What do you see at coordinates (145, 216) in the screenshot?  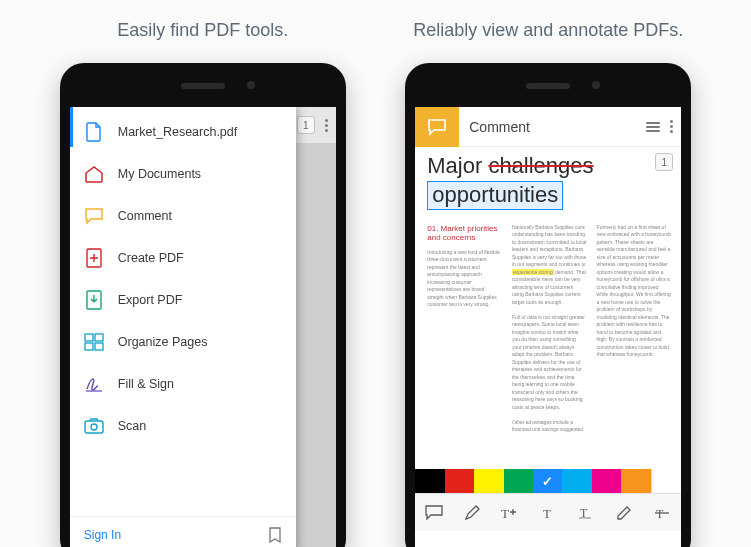 I see `drawer-item-label: Comment` at bounding box center [145, 216].